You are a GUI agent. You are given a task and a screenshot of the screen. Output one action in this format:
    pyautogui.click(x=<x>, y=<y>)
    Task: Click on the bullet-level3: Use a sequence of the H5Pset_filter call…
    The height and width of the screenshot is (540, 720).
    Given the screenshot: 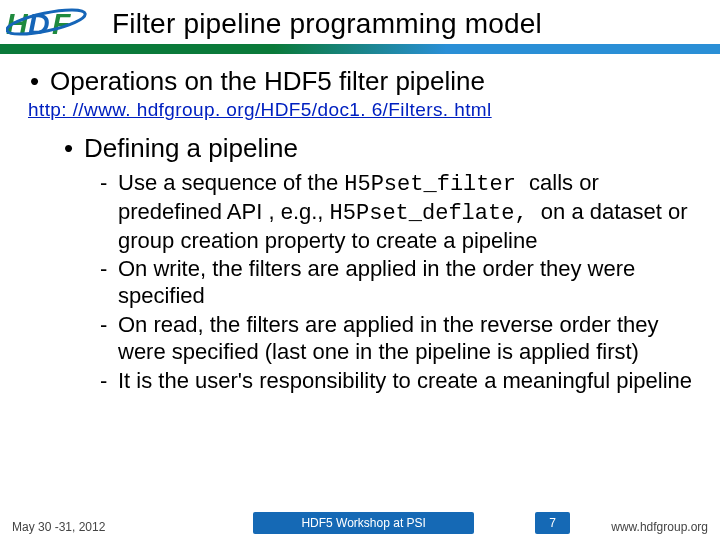 What is the action you would take?
    pyautogui.click(x=360, y=212)
    